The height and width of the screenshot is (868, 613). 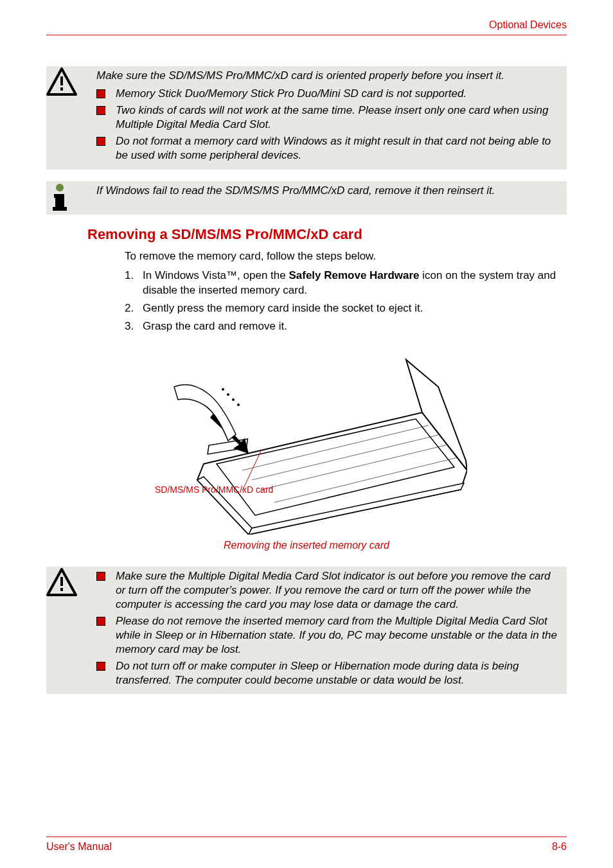 What do you see at coordinates (306, 27) in the screenshot?
I see `page-header: Optional Devices` at bounding box center [306, 27].